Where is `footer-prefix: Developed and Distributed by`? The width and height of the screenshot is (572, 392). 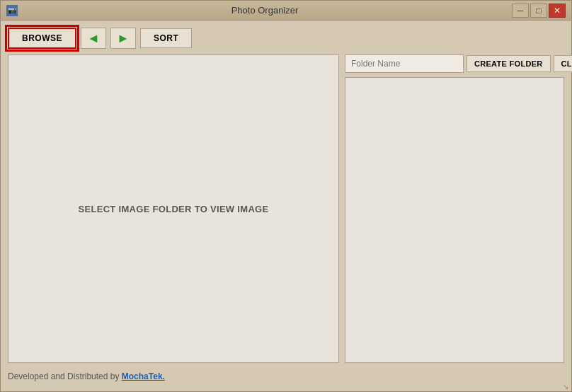 footer-prefix: Developed and Distributed by is located at coordinates (65, 376).